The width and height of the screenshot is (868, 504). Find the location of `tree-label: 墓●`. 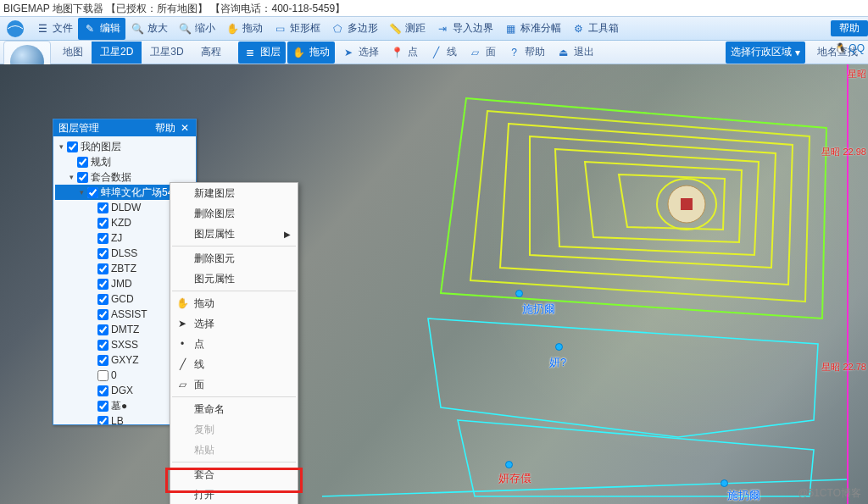

tree-label: 墓● is located at coordinates (119, 407).